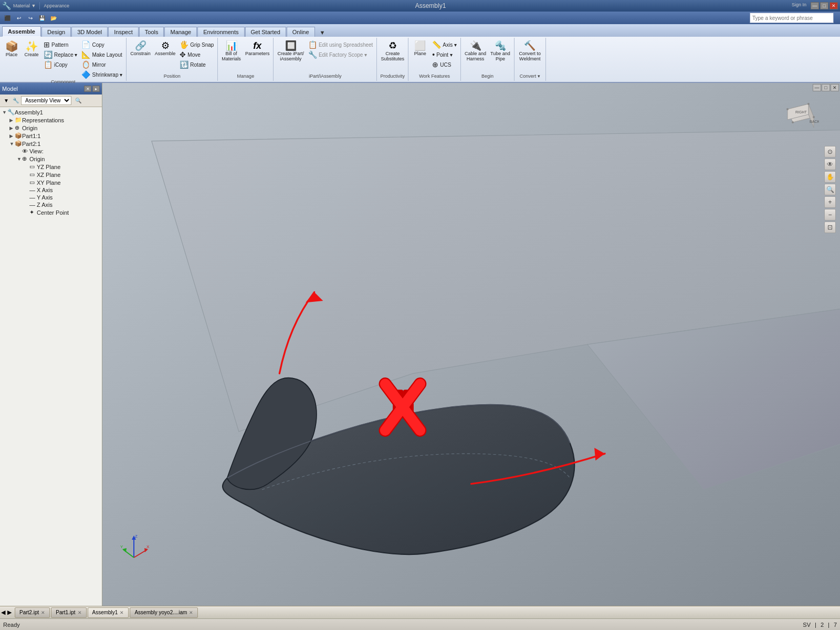 The image size is (840, 630). What do you see at coordinates (51, 183) in the screenshot?
I see `tree-item-xy-plane: ▭ XY Plane` at bounding box center [51, 183].